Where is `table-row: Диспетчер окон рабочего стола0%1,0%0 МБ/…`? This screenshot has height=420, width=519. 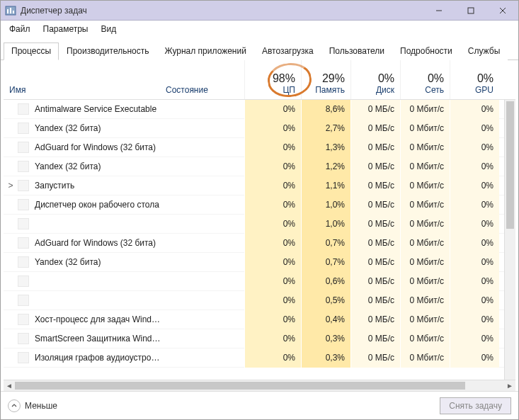
table-row: Диспетчер окон рабочего стола0%1,0%0 МБ/… is located at coordinates (259, 205).